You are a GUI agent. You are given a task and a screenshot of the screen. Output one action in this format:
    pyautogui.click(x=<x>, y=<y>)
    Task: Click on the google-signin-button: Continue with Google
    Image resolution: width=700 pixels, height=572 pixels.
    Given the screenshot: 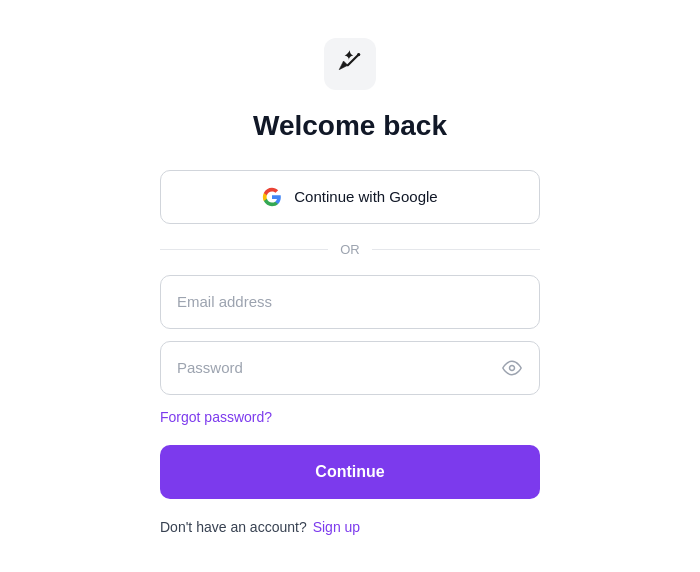 What is the action you would take?
    pyautogui.click(x=350, y=197)
    